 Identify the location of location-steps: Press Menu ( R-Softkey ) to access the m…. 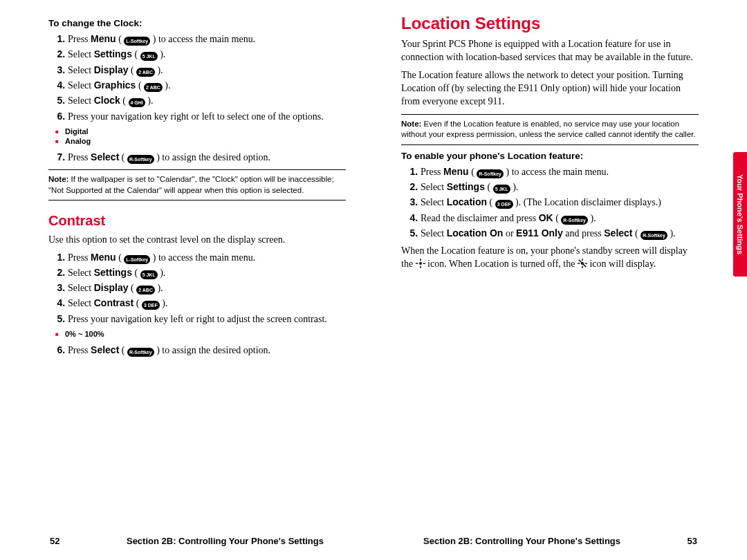
(550, 203).